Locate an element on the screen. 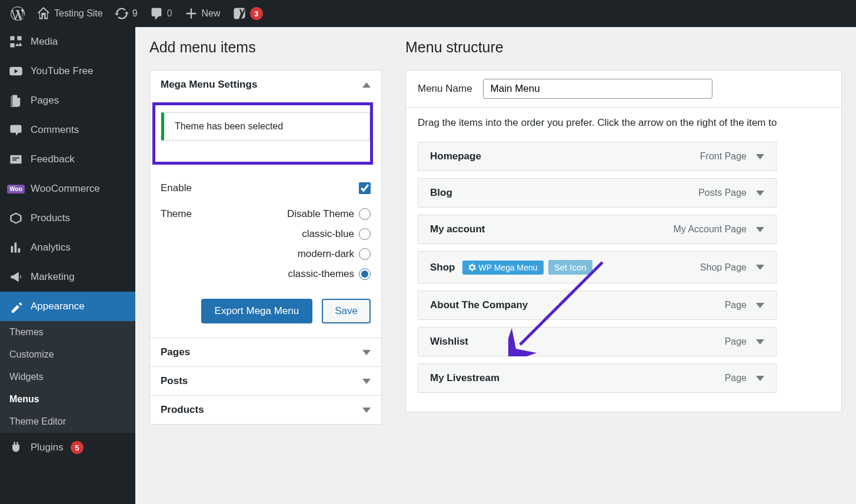  theme-option-classic-blue: classic-blue is located at coordinates (337, 234).